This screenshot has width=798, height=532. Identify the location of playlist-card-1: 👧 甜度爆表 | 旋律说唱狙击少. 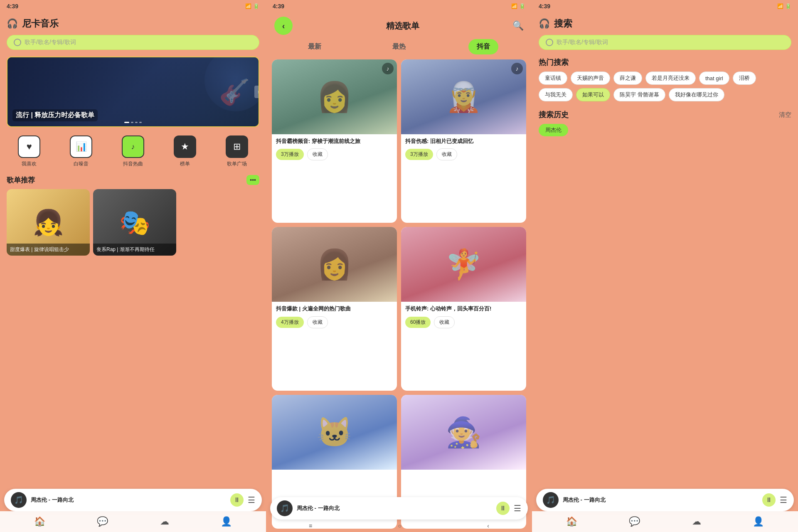
(48, 222).